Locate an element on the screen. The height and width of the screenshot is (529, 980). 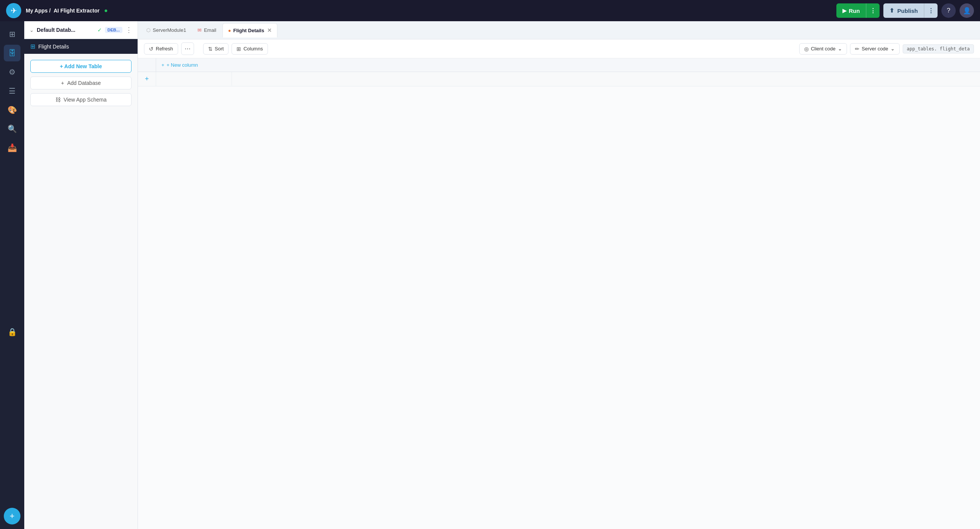
db-panel-title: Default Datab... is located at coordinates (65, 30).